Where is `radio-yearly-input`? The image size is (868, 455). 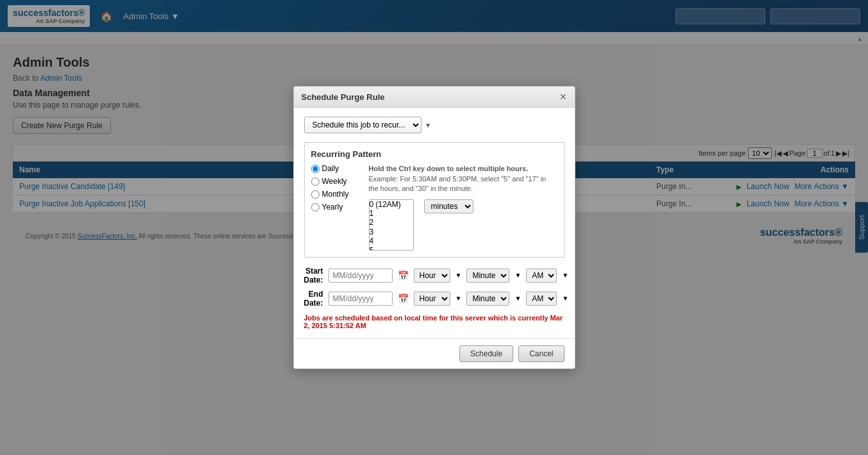 radio-yearly-input is located at coordinates (316, 208).